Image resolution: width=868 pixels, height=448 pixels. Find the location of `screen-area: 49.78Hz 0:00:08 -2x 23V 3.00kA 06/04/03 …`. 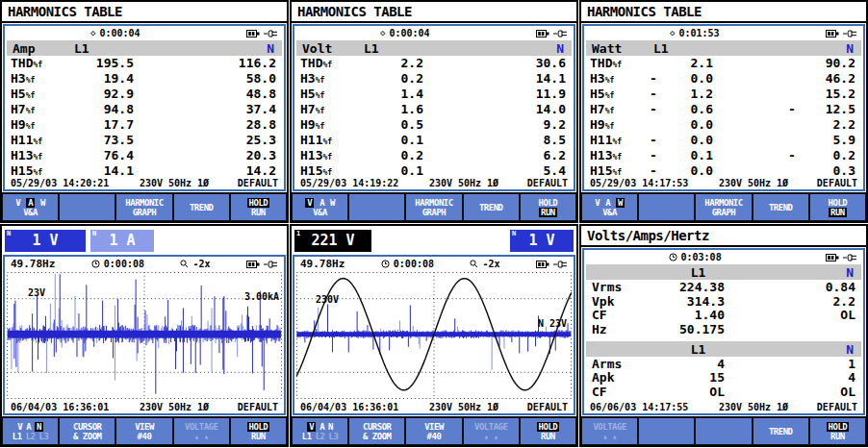

screen-area: 49.78Hz 0:00:08 -2x 23V 3.00kA 06/04/03 … is located at coordinates (144, 335).